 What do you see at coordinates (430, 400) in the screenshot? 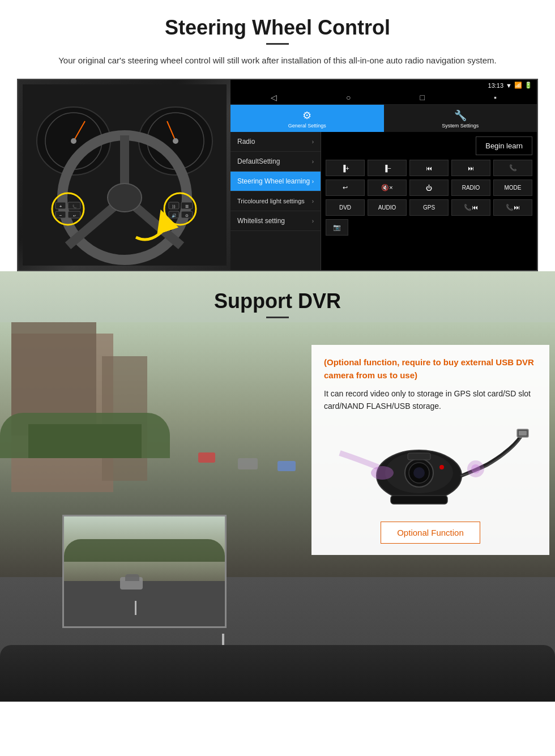
I see `dvr-description: It can record video only to storage in G…` at bounding box center [430, 400].